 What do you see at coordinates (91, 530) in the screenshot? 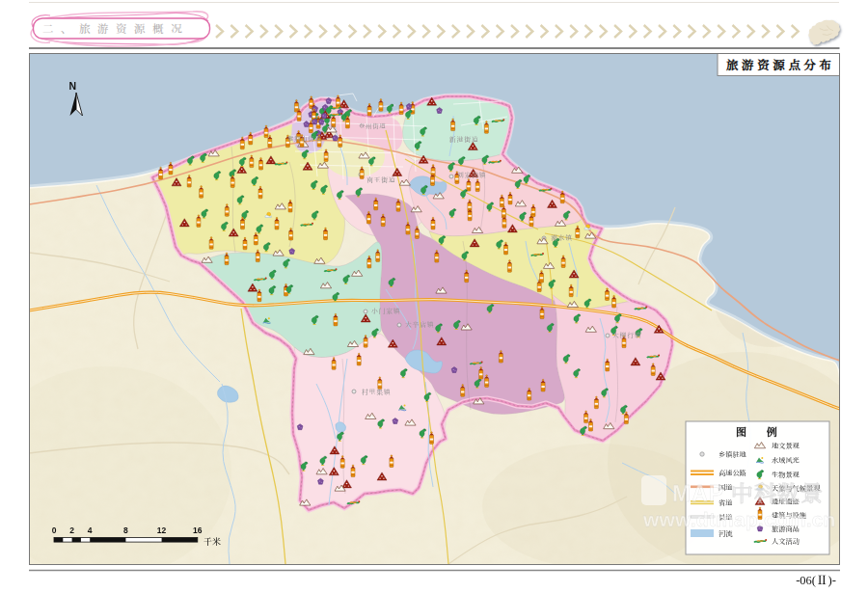
I see `svg-text: 4` at bounding box center [91, 530].